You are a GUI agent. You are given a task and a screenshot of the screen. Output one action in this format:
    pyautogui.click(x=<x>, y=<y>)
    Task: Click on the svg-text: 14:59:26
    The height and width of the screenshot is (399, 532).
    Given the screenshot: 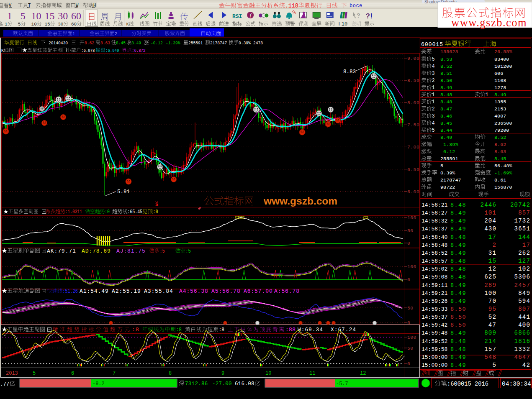 What is the action you would take?
    pyautogui.click(x=434, y=301)
    